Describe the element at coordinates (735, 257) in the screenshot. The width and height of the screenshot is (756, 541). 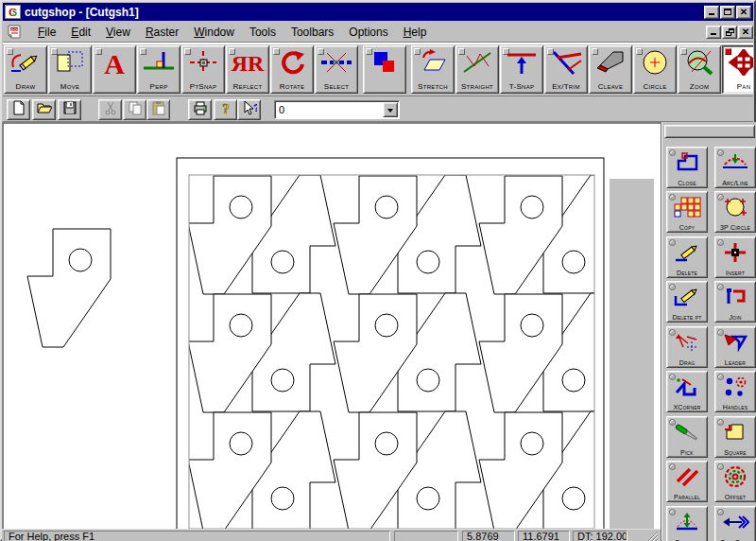
I see `insert-tool-button: Insert` at that location.